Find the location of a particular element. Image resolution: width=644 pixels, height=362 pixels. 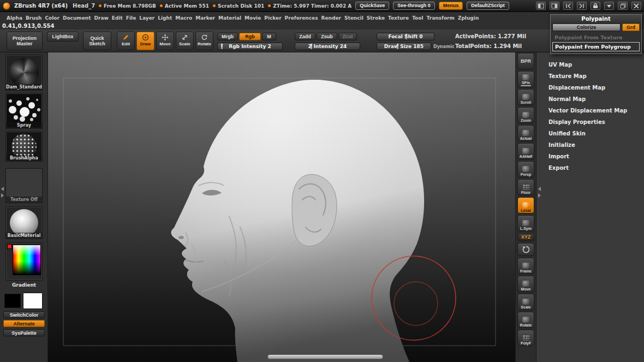

projection-master-button: Projection Master is located at coordinates (25, 41).